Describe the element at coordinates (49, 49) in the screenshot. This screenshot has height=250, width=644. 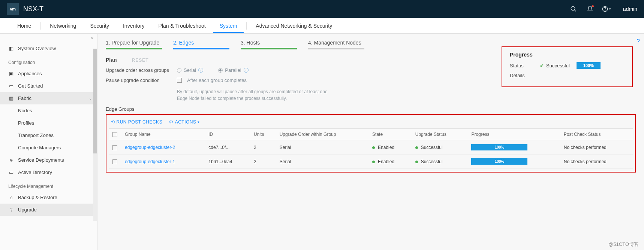
I see `sidebar-item-overview: ◧ System Overview` at that location.